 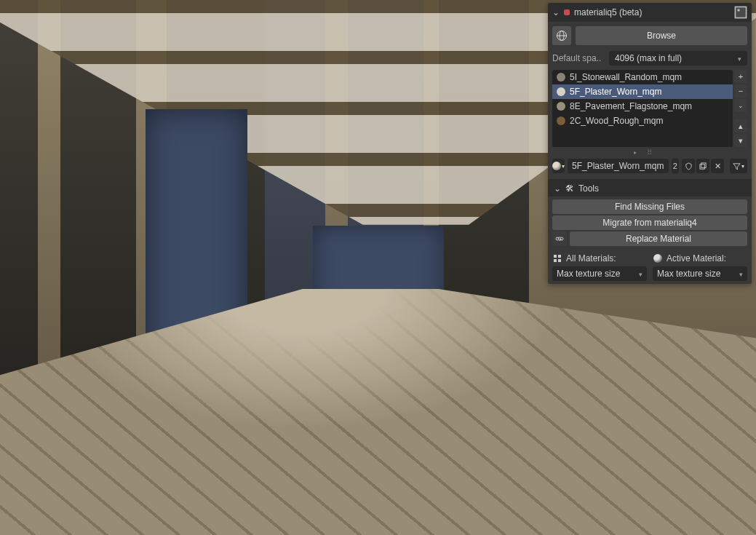 What do you see at coordinates (642, 121) in the screenshot?
I see `material-list-item: 2C_Wood_Rough_mqm` at bounding box center [642, 121].